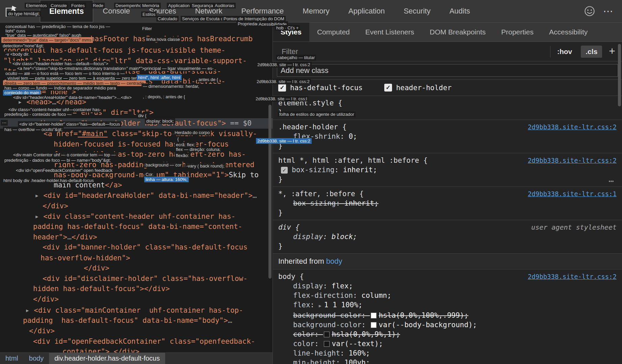 The height and width of the screenshot is (364, 622). I want to click on tab-sources: Sources, so click(163, 11).